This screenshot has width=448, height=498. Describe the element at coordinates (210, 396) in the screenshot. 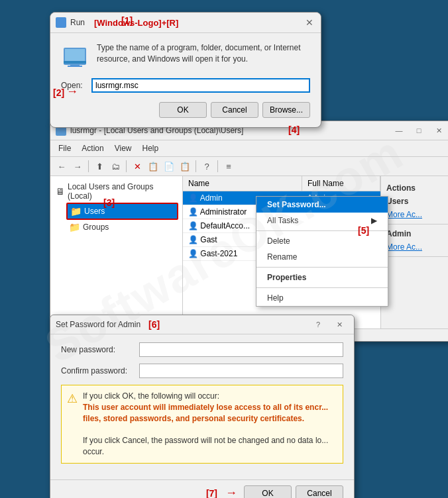

I see `warning-text: If you click OK, the following will occu…` at that location.